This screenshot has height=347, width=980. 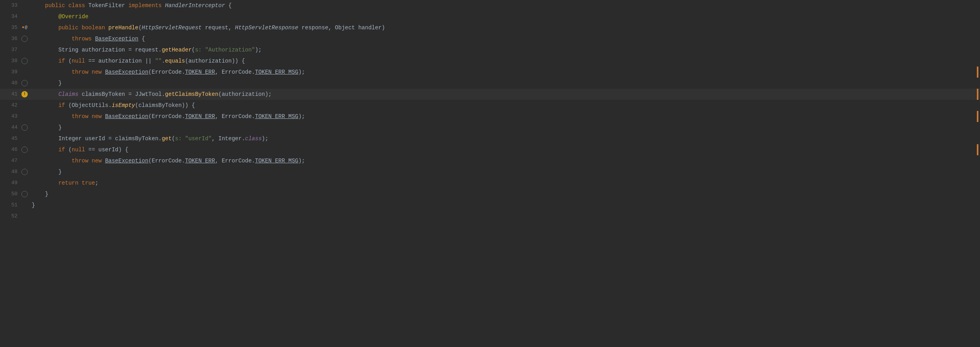 I want to click on table-row: 46 if ( null == userId ) {, so click(x=490, y=150).